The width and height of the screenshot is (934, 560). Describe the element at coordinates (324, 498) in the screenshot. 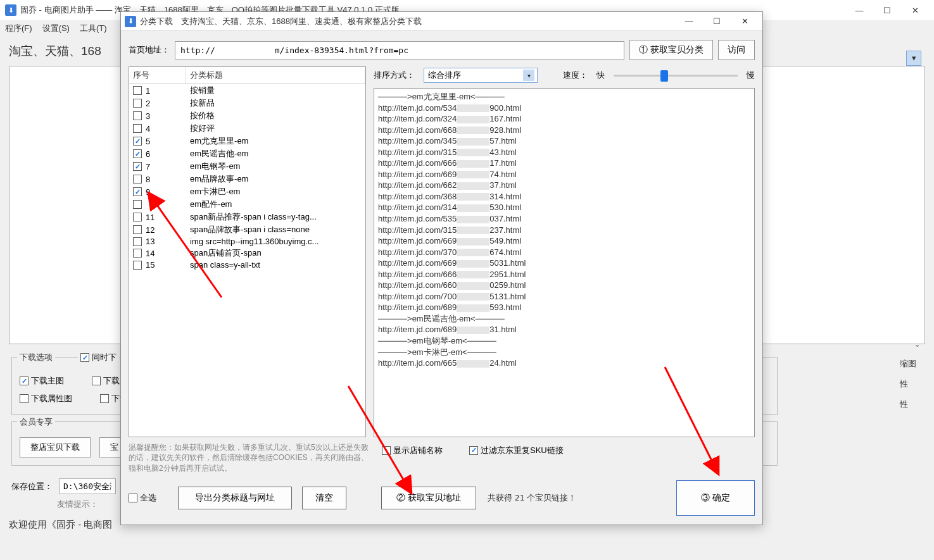

I see `clear-button: 清空` at that location.